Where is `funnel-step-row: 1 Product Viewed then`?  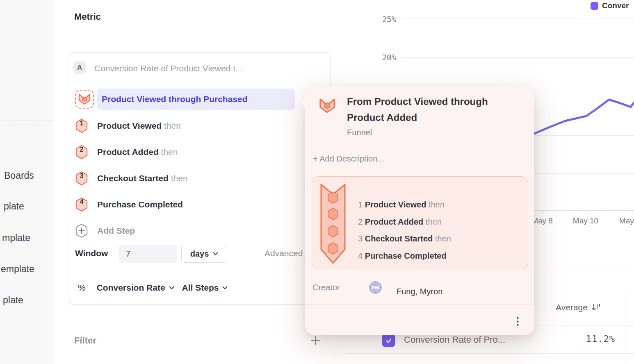
funnel-step-row: 1 Product Viewed then is located at coordinates (198, 126).